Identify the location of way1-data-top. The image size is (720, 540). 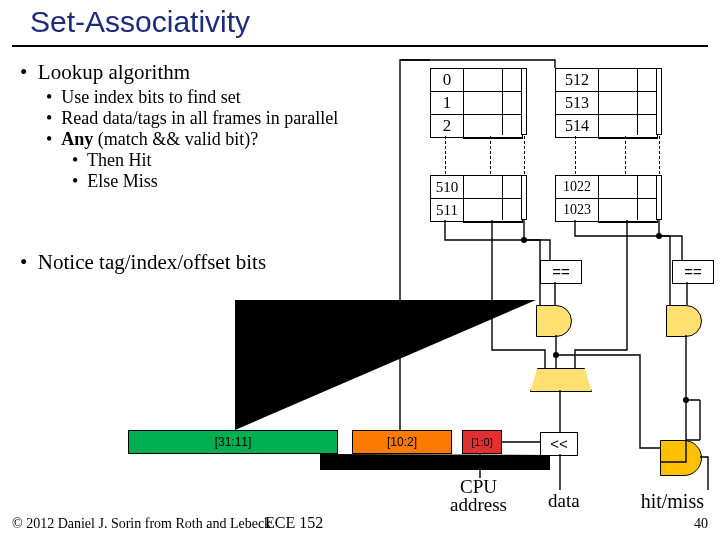
(628, 104).